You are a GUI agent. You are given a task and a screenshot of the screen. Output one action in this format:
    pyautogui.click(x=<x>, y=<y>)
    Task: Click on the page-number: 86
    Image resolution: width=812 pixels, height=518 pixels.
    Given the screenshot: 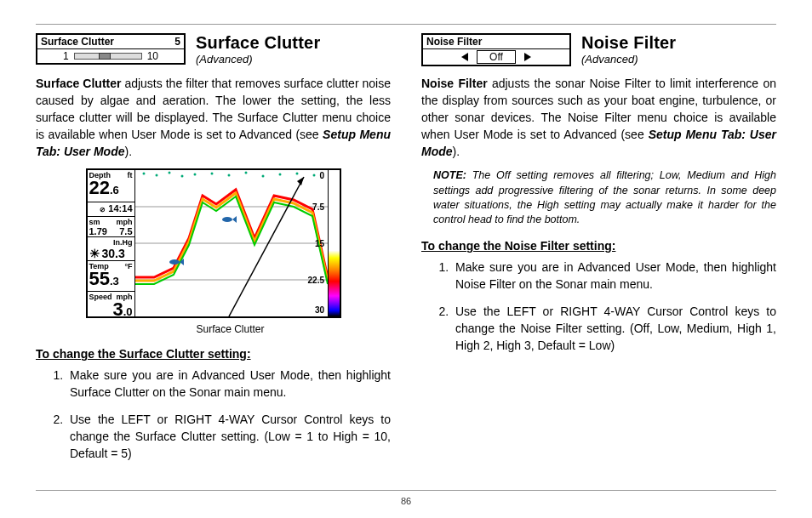 What is the action you would take?
    pyautogui.click(x=406, y=501)
    